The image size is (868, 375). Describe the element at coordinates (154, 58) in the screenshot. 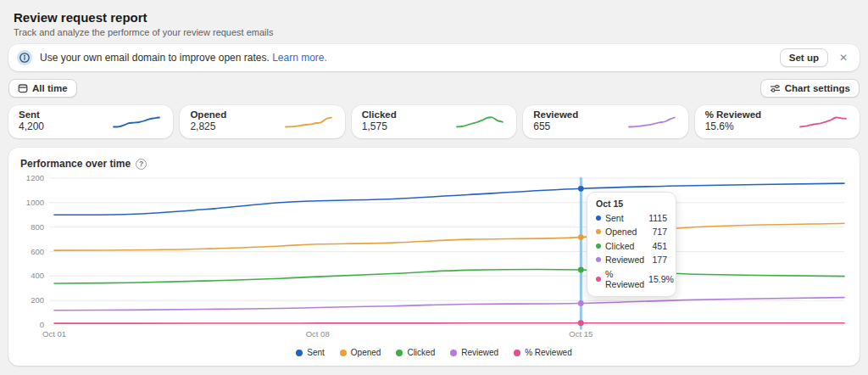

I see `banner-text: Use your own email domain to improve ope…` at that location.